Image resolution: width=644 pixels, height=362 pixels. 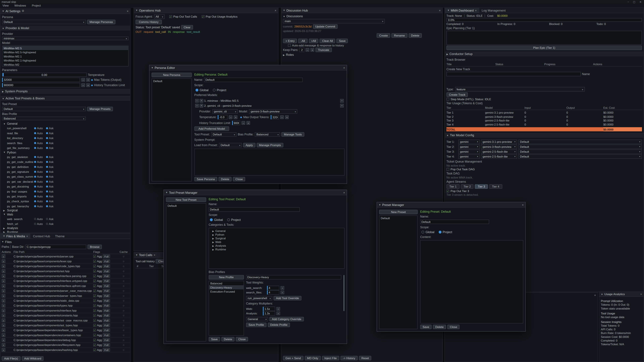 What do you see at coordinates (27, 236) in the screenshot?
I see `close-tab-icon: ×` at bounding box center [27, 236].